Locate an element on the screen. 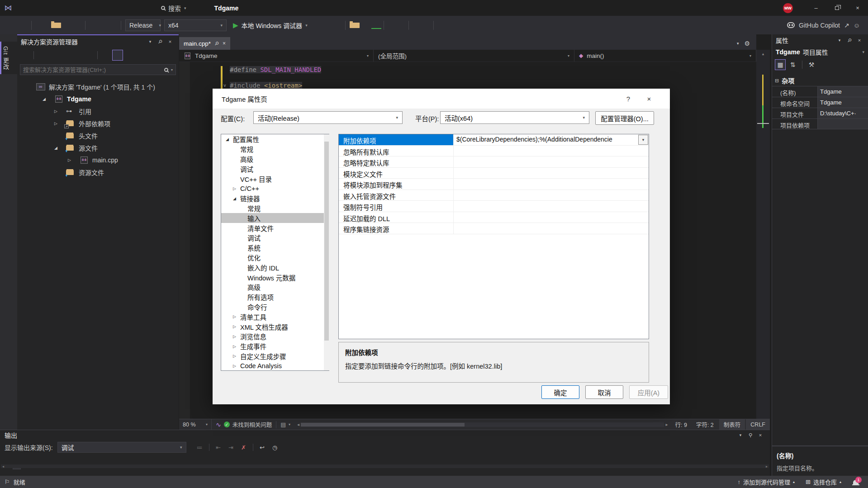 This screenshot has width=868, height=488. dialog-tree-item: 所有选项 is located at coordinates (275, 297).